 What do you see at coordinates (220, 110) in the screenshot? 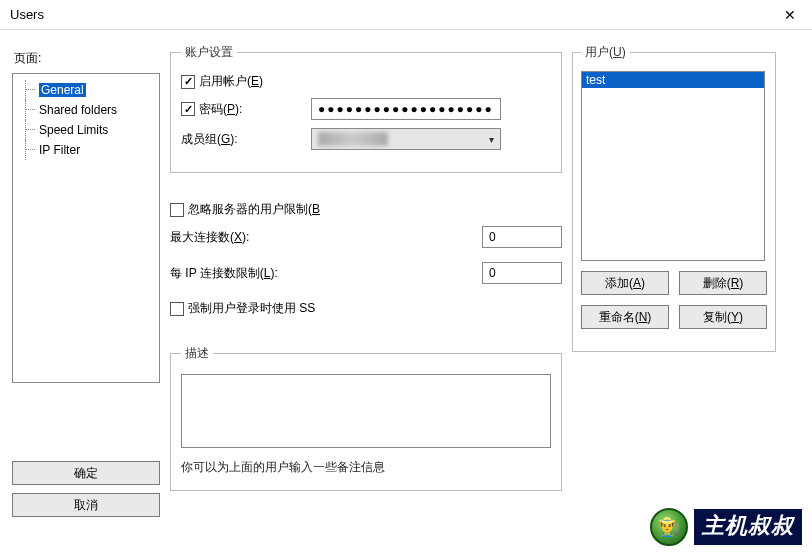
I see `password-label: 密码(P):` at bounding box center [220, 110].